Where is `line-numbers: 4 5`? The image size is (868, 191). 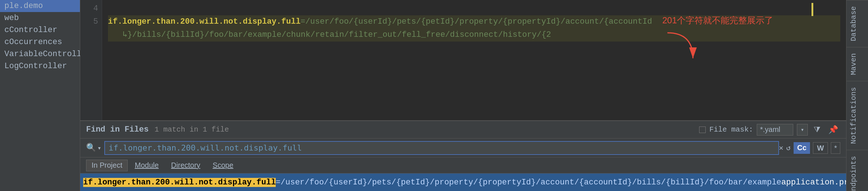
line-numbers: 4 5 is located at coordinates (91, 60).